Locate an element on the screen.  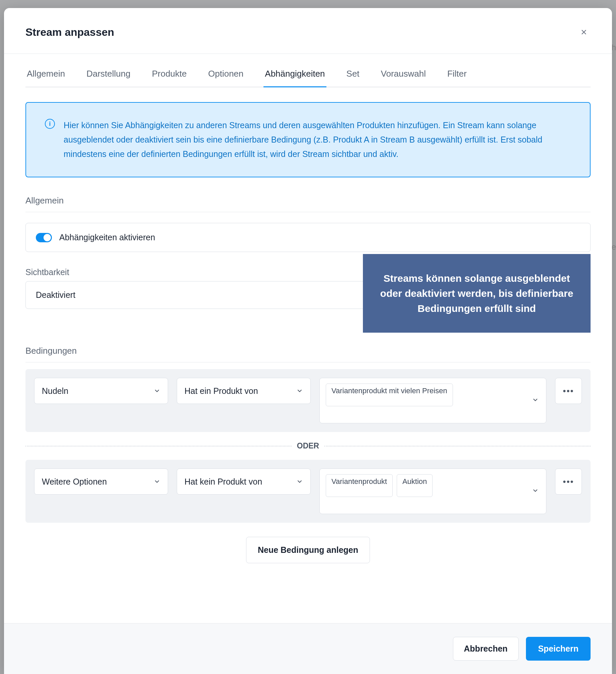
or-label: ODER is located at coordinates (308, 446).